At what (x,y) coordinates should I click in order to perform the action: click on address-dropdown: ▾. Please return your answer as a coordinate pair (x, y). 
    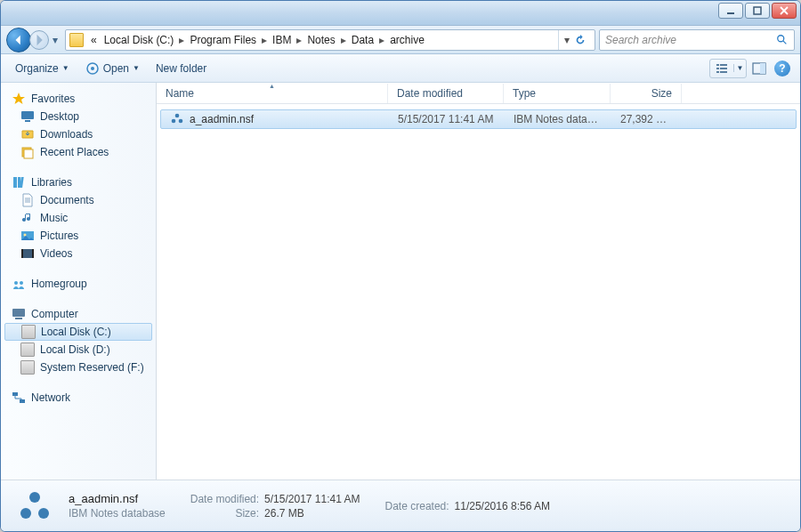
    Looking at the image, I should click on (567, 40).